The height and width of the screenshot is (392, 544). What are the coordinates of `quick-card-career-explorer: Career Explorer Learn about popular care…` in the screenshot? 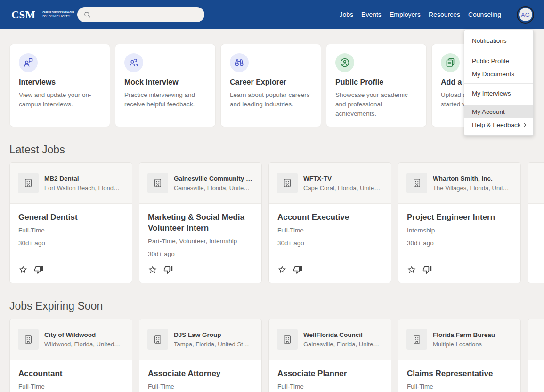 It's located at (271, 86).